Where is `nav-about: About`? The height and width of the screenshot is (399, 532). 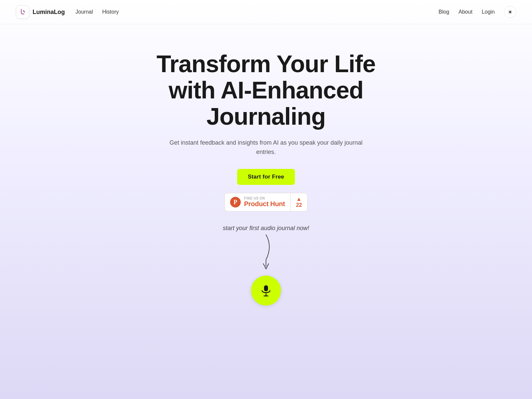 nav-about: About is located at coordinates (466, 12).